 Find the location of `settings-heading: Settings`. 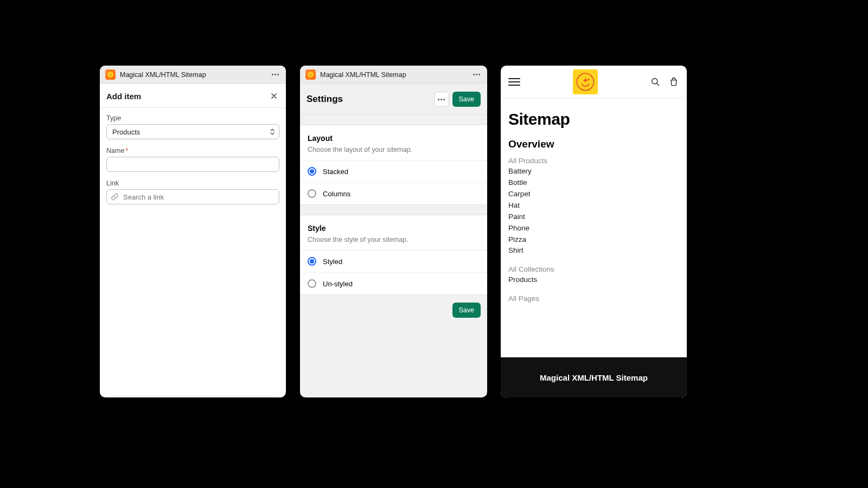

settings-heading: Settings is located at coordinates (324, 99).